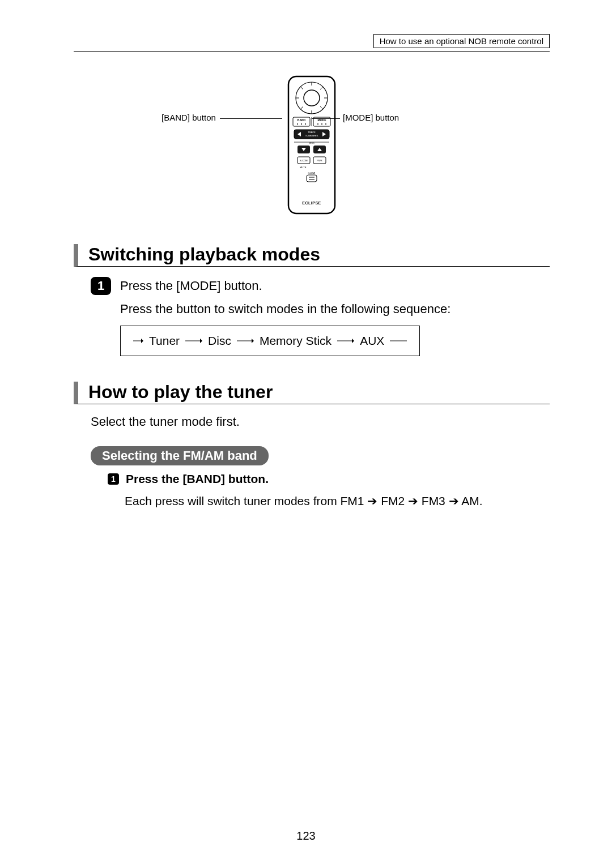 This screenshot has width=612, height=868. What do you see at coordinates (312, 300) in the screenshot?
I see `section-switching-modes: Switching playback modes 1 Press the [MO…` at bounding box center [312, 300].